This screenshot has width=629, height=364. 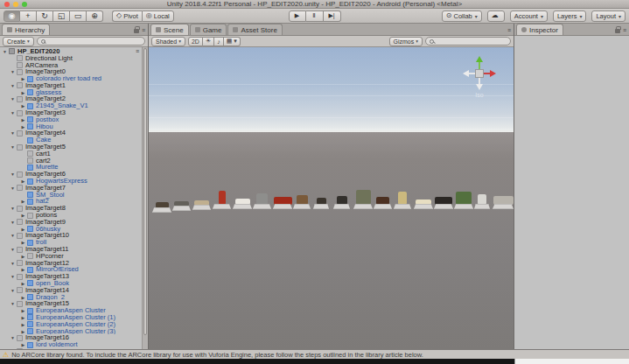 What do you see at coordinates (332, 16) in the screenshot?
I see `step-button: ▶|` at bounding box center [332, 16].